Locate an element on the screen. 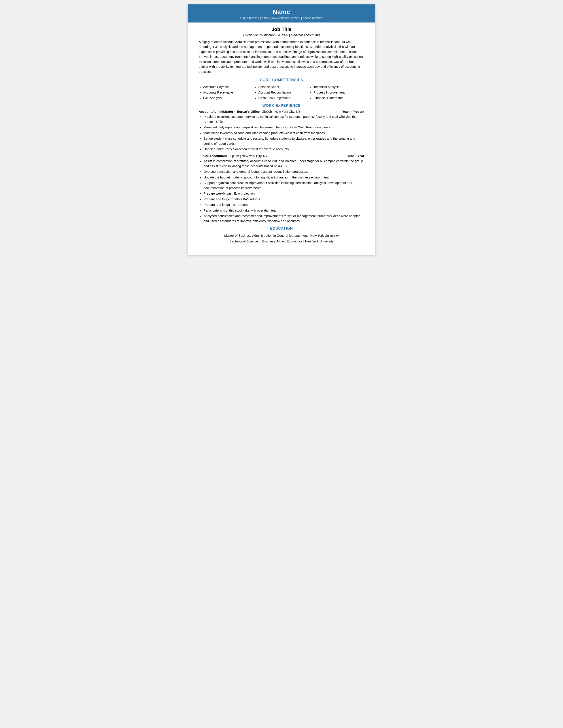  subtitle: Client Communication | AP/AR | General A… is located at coordinates (282, 35).